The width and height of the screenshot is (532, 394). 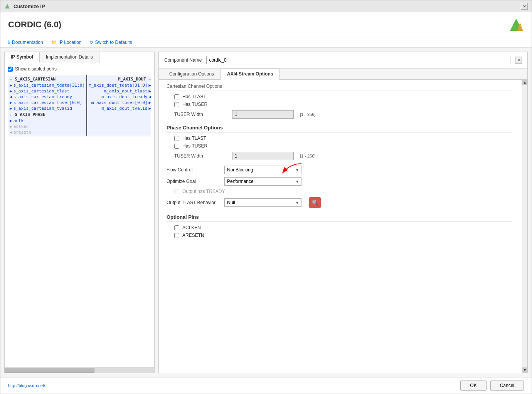 What do you see at coordinates (343, 60) in the screenshot?
I see `component-name-row: Component Name ✕` at bounding box center [343, 60].